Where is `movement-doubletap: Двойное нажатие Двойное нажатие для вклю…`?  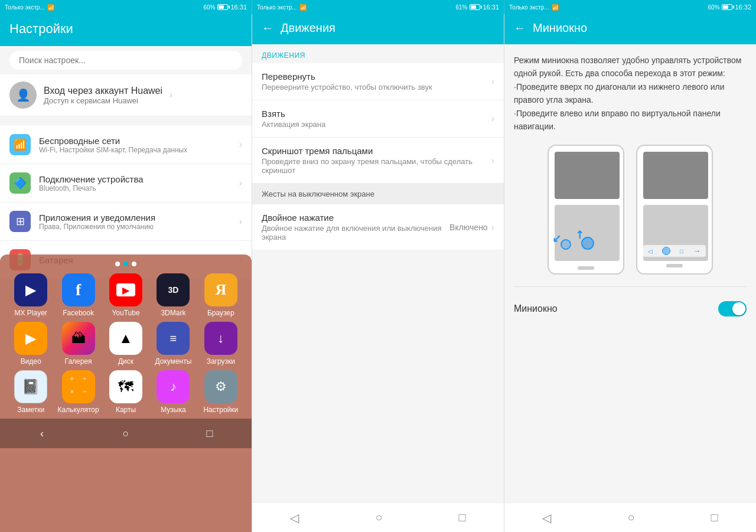 movement-doubletap: Двойное нажатие Двойное нажатие для вклю… is located at coordinates (378, 227).